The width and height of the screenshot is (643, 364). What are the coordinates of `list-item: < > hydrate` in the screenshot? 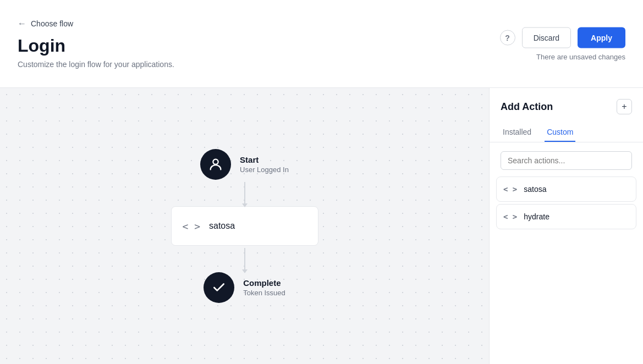 It's located at (567, 217).